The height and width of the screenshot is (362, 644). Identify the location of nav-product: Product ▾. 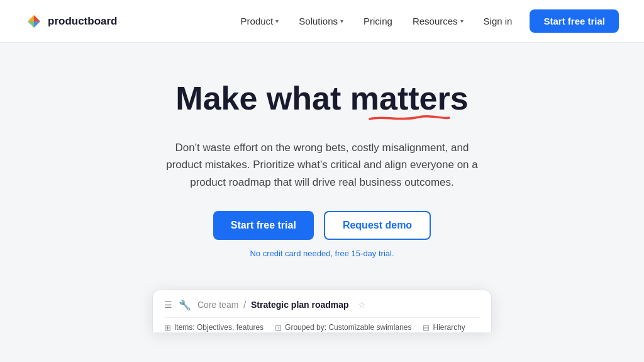
(260, 21).